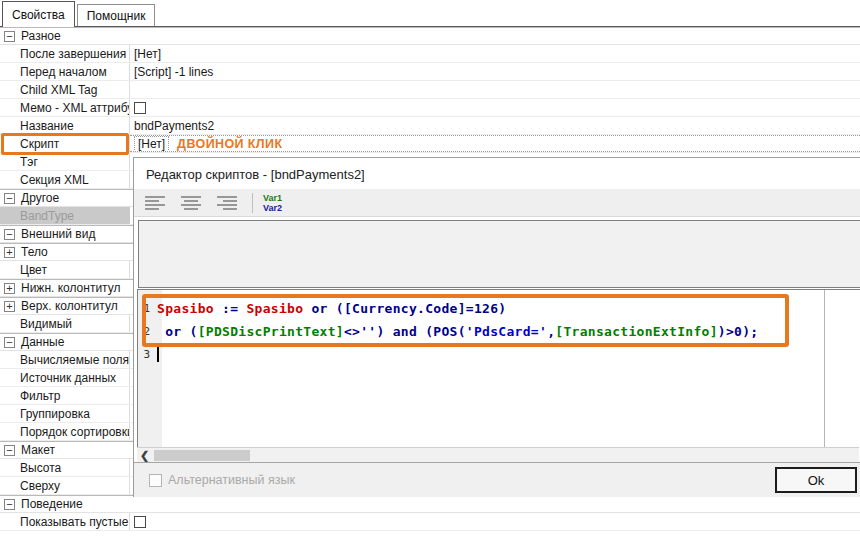 This screenshot has height=540, width=860. Describe the element at coordinates (230, 308) in the screenshot. I see `code-segment: :=` at that location.